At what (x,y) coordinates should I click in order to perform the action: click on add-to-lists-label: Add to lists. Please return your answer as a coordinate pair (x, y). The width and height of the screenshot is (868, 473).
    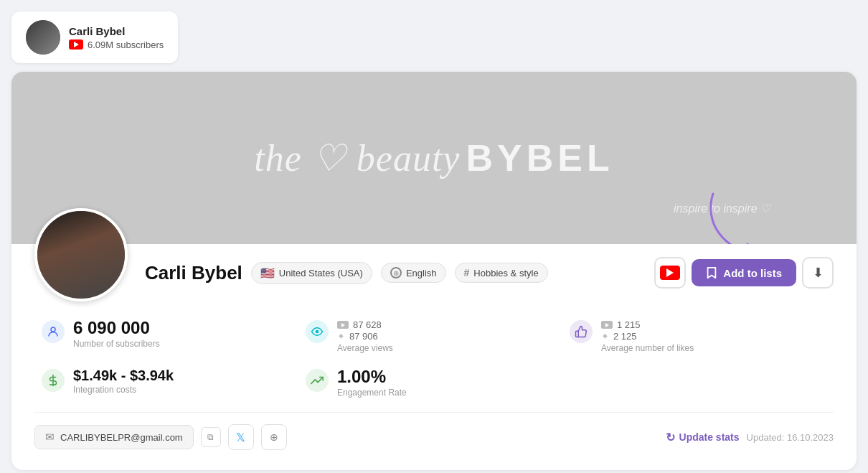
    Looking at the image, I should click on (753, 273).